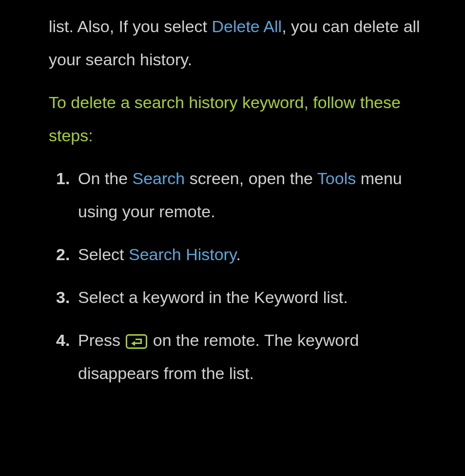  I want to click on delete-all-keyword: Delete All, so click(247, 26).